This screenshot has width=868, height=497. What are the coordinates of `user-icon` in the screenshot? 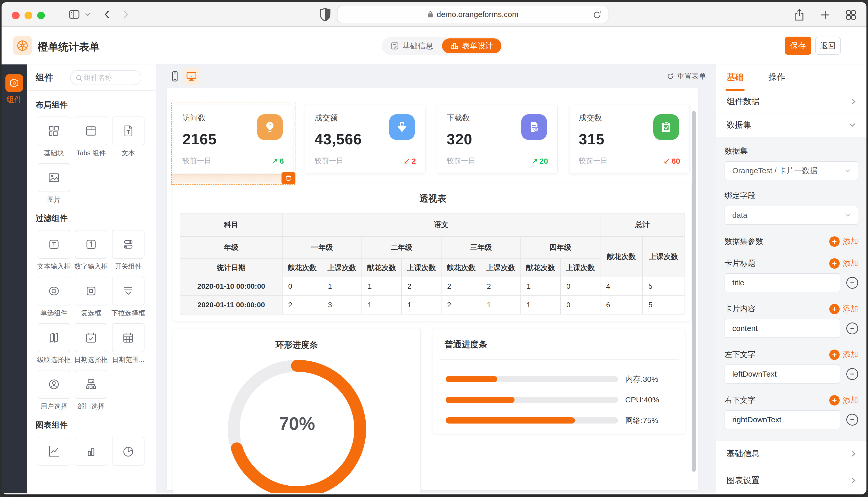 It's located at (54, 384).